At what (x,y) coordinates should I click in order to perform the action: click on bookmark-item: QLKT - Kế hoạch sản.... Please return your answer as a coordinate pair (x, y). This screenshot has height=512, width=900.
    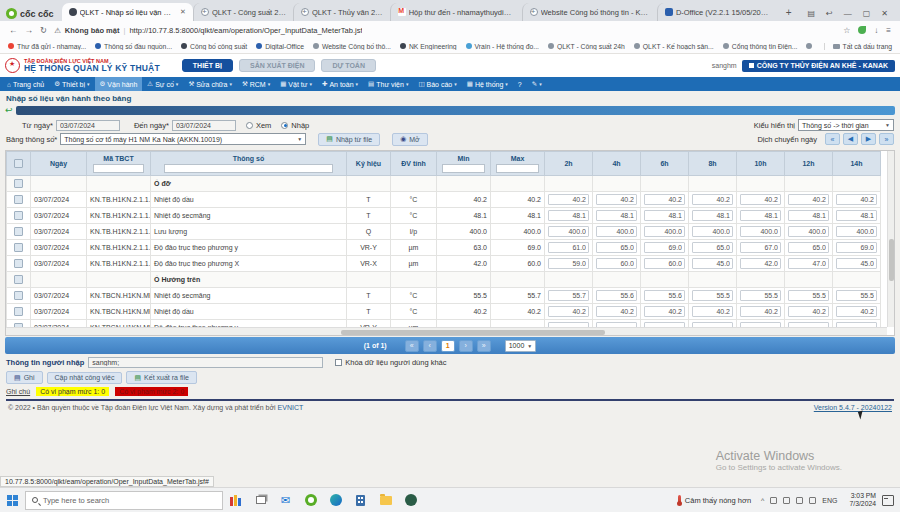
    Looking at the image, I should click on (674, 46).